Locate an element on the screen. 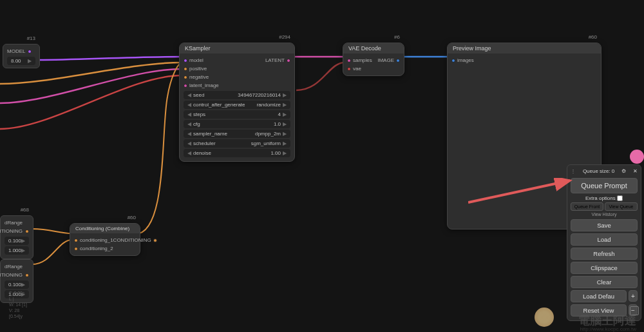 The image size is (644, 332). widget-seed: ◀seed349467220216014▶ is located at coordinates (237, 95).